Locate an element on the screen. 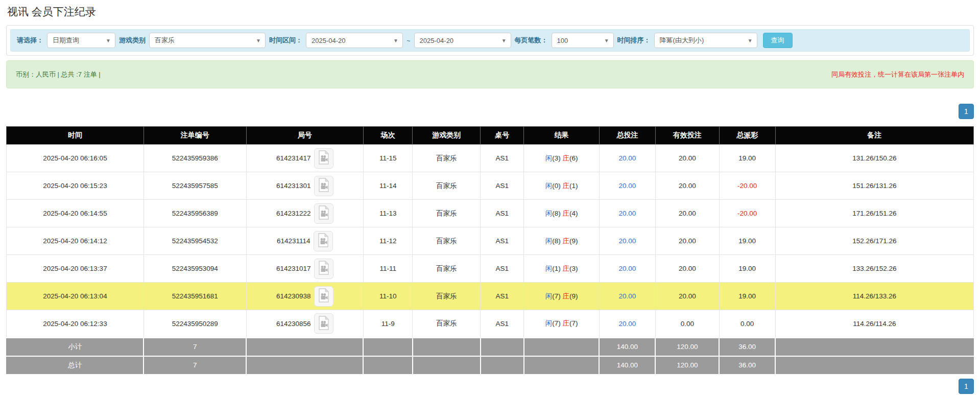 This screenshot has width=980, height=395. valid-bet-notice-text: 同局有效投注，统一计算在该局第一张注单内 is located at coordinates (898, 75).